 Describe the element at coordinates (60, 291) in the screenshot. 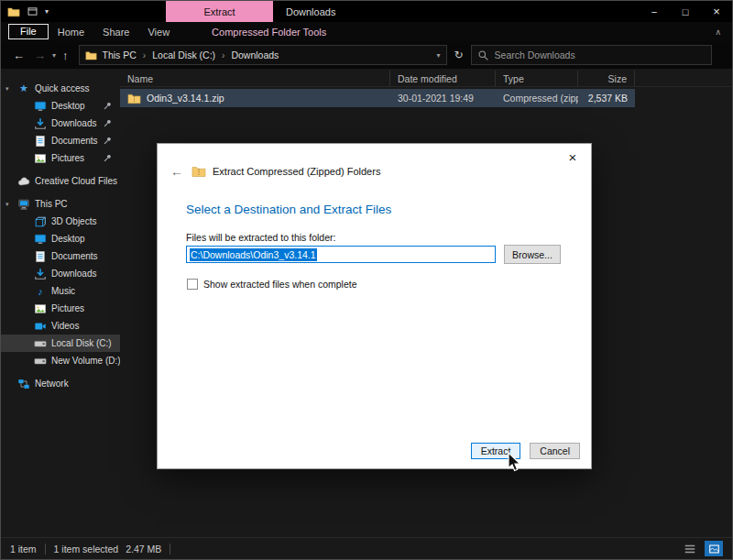

I see `sidebar-item-music: ♪ Music` at that location.